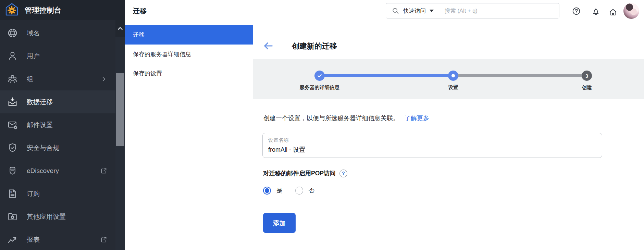 The image size is (644, 250). Describe the element at coordinates (33, 240) in the screenshot. I see `sidebar-item-label: 报表` at that location.